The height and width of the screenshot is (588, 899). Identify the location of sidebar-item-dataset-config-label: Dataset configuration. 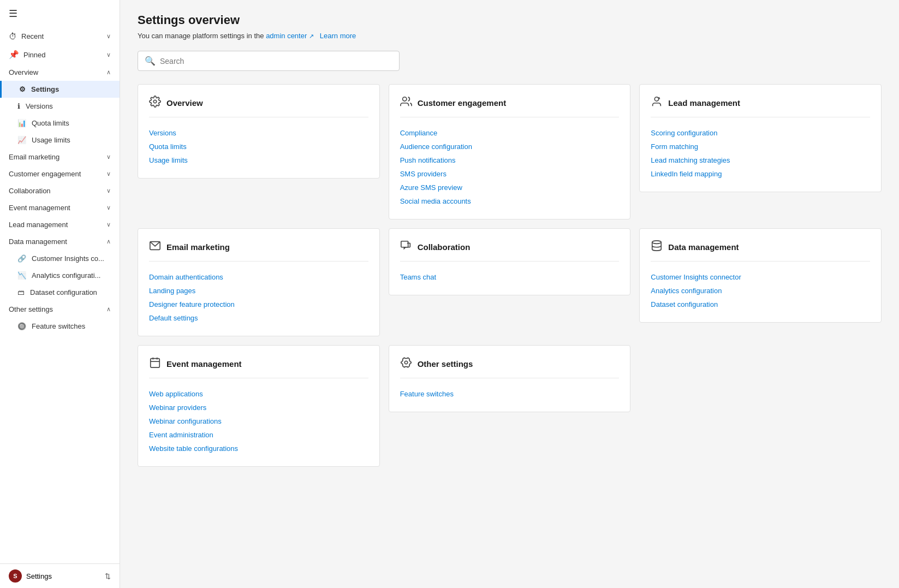
(63, 293).